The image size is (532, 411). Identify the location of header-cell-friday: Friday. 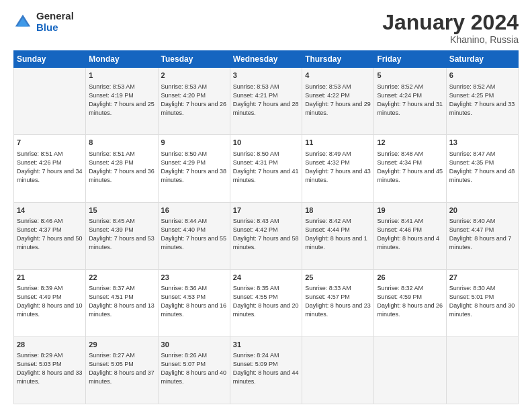
(410, 59).